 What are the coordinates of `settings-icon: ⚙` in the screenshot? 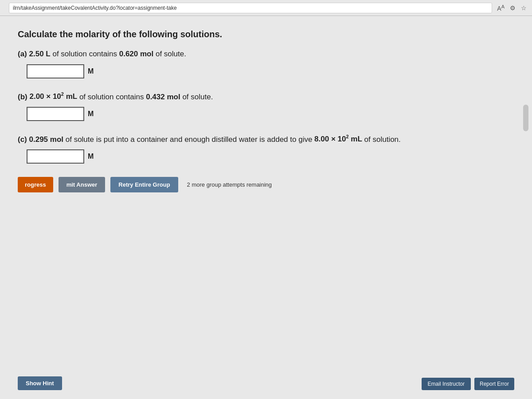 It's located at (512, 8).